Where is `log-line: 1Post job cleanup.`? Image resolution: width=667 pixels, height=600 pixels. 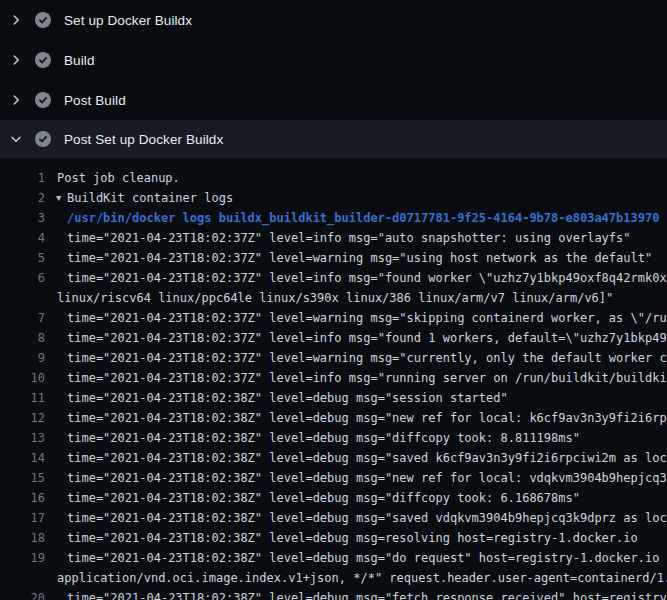 log-line: 1Post job cleanup. is located at coordinates (334, 178).